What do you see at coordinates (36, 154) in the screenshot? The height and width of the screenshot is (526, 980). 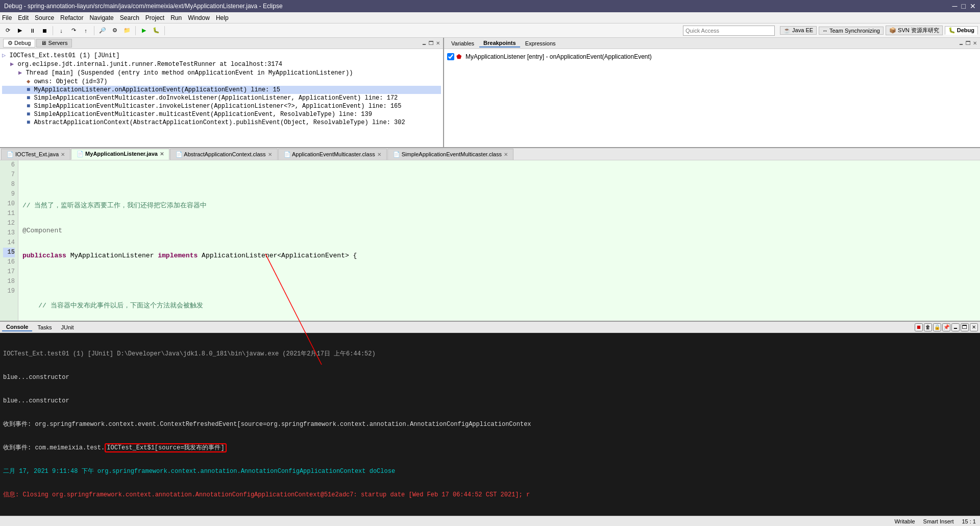 I see `editor-tab-ioctest: 📄 IOCTest_Ext.java ✕` at bounding box center [36, 154].